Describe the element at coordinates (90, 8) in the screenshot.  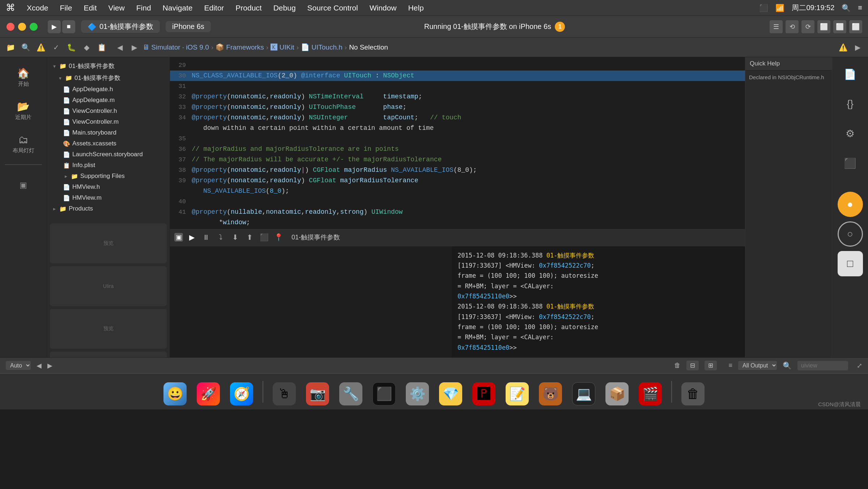
I see `menu-edit: Edit` at that location.